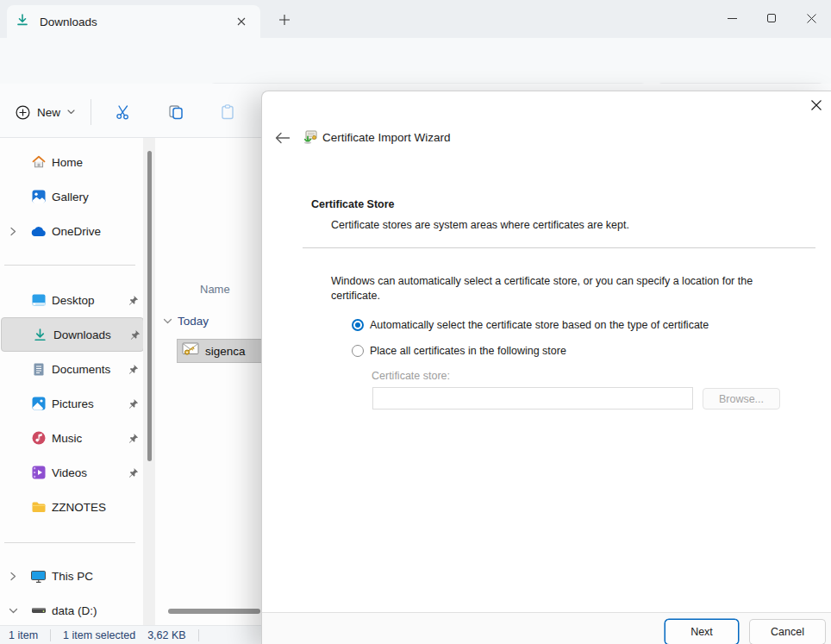 This screenshot has height=644, width=831. What do you see at coordinates (480, 225) in the screenshot?
I see `wizard-page-subheading: Certificate stores are system areas wher…` at bounding box center [480, 225].